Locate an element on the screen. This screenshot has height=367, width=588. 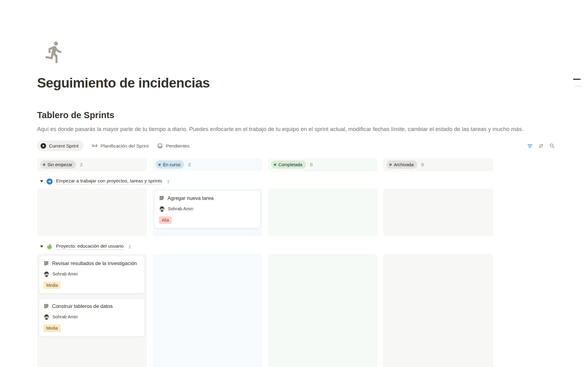
status-label: Completada is located at coordinates (290, 165).